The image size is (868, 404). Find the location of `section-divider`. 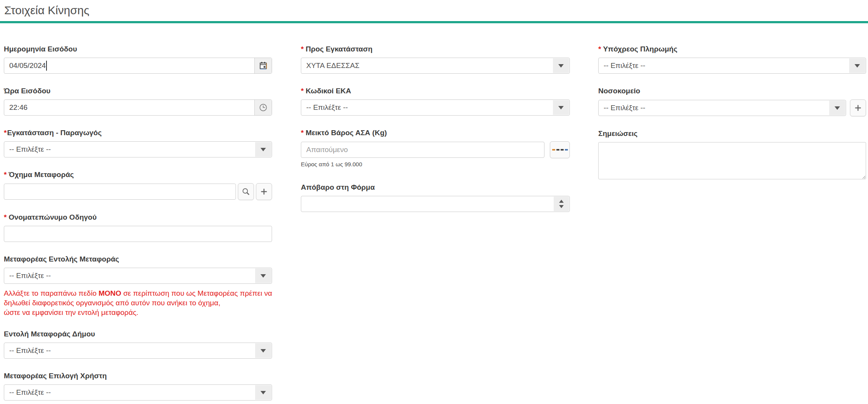

section-divider is located at coordinates (434, 22).